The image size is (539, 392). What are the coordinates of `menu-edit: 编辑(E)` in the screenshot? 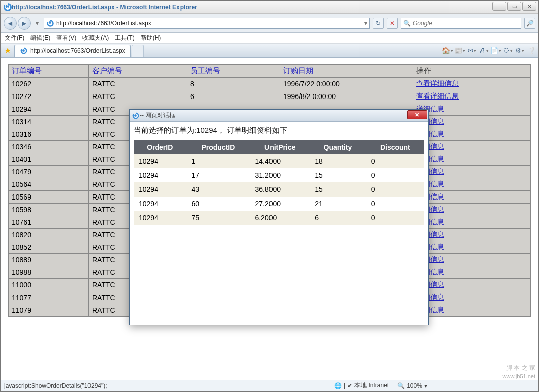 It's located at (40, 38).